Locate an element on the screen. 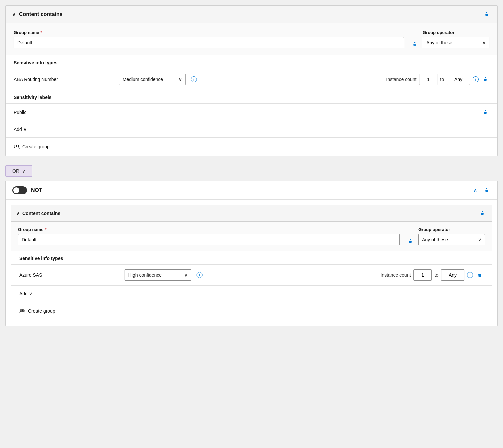 The width and height of the screenshot is (503, 448). delete-info-type-2-button is located at coordinates (480, 275).